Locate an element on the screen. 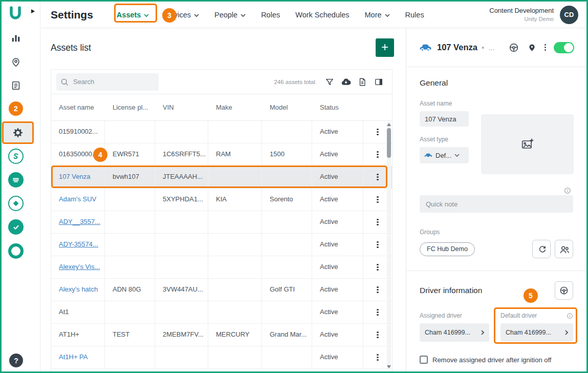 This screenshot has height=373, width=588. table-row: AT1H+TEST2MEBM7FV...MERCURYGrand Mar...A… is located at coordinates (222, 335).